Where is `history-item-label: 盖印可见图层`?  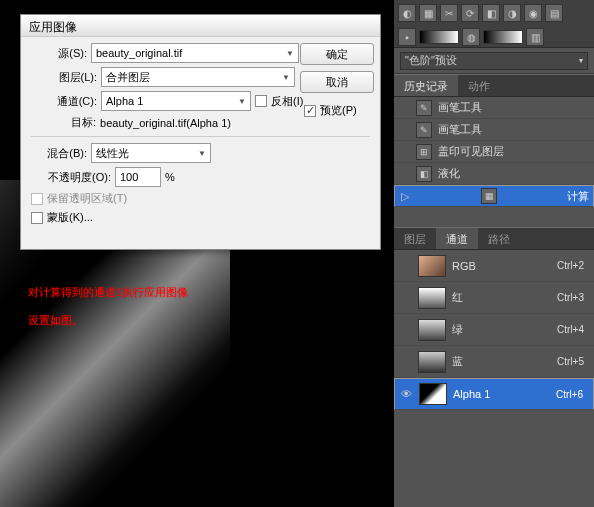 history-item-label: 盖印可见图层 is located at coordinates (471, 152).